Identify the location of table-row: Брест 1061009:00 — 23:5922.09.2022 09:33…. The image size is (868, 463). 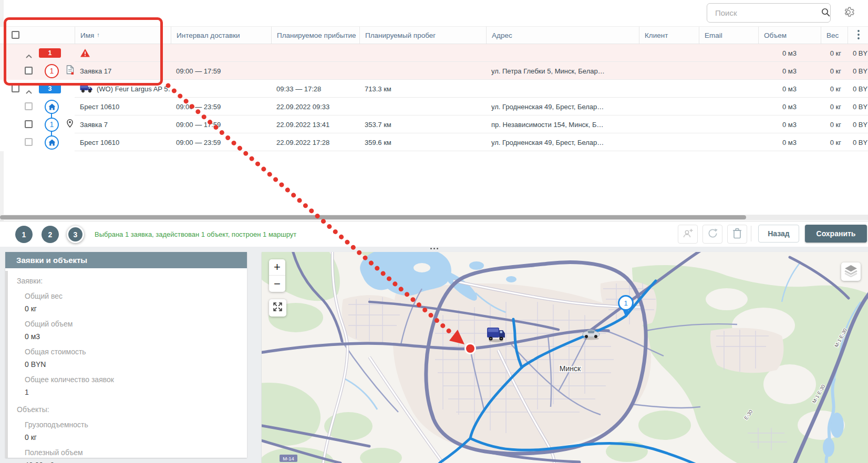
(434, 107).